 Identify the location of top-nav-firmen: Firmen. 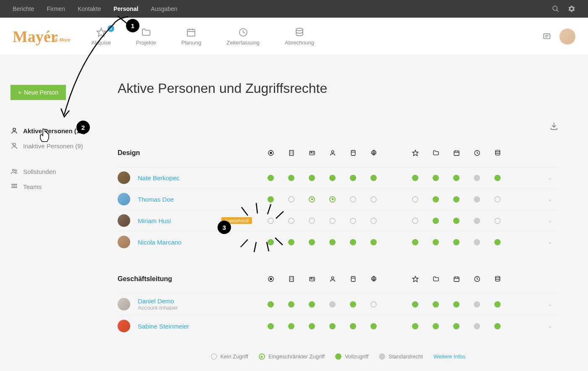
(56, 9).